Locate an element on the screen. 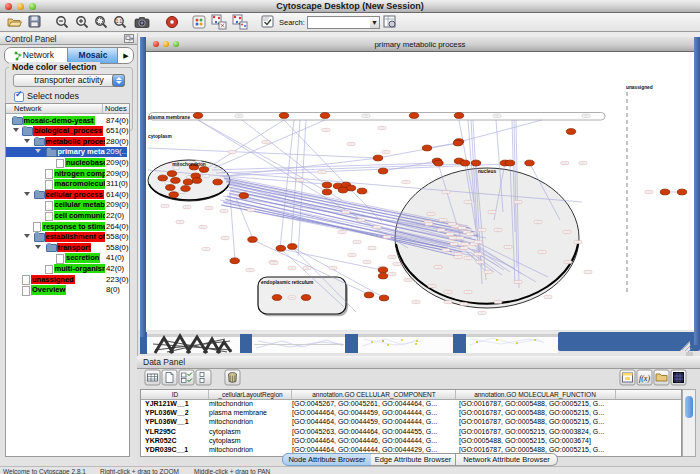 The width and height of the screenshot is (700, 474). svg-text: unassigned is located at coordinates (640, 88).